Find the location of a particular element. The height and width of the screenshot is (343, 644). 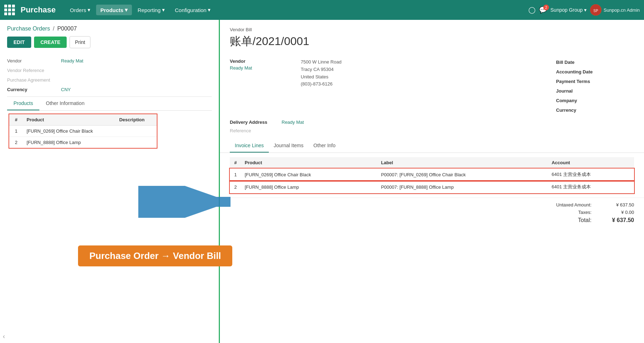

invoice-row1-product: [FURN_0269] Office Chair Black is located at coordinates (309, 175).